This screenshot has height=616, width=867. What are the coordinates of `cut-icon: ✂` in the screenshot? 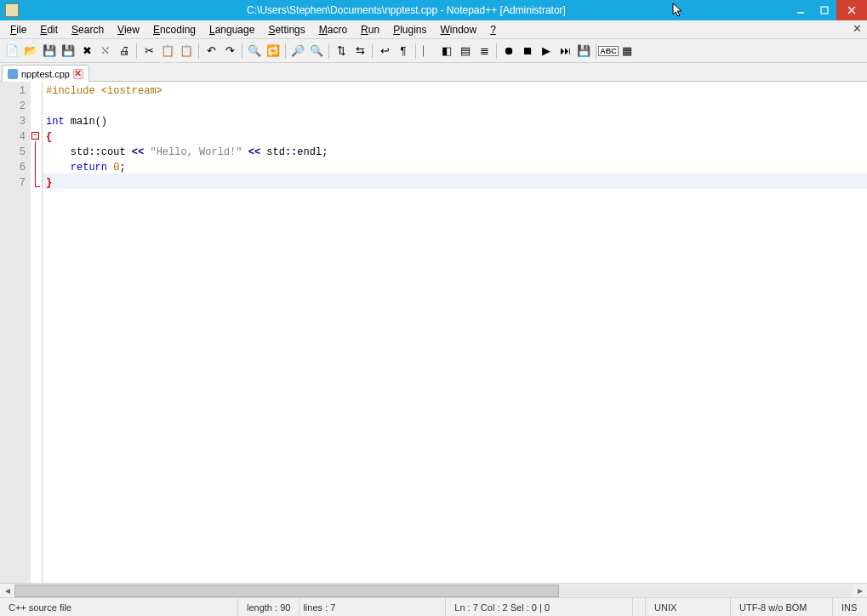 It's located at (149, 51).